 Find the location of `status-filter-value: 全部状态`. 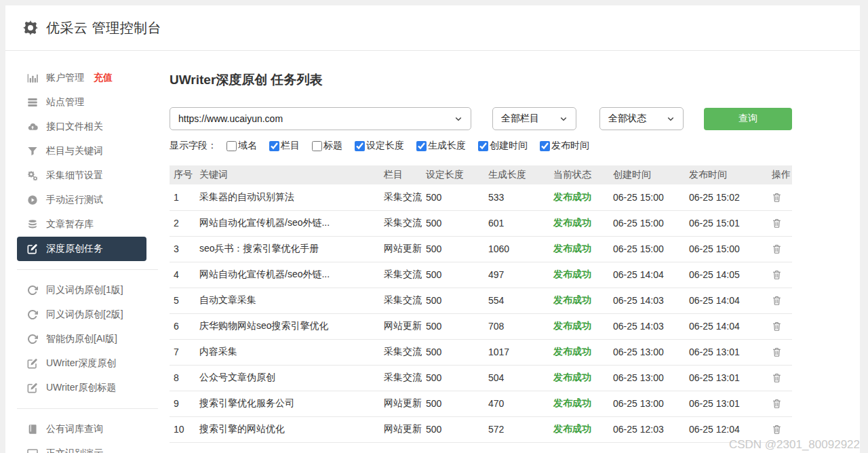

status-filter-value: 全部状态 is located at coordinates (627, 119).